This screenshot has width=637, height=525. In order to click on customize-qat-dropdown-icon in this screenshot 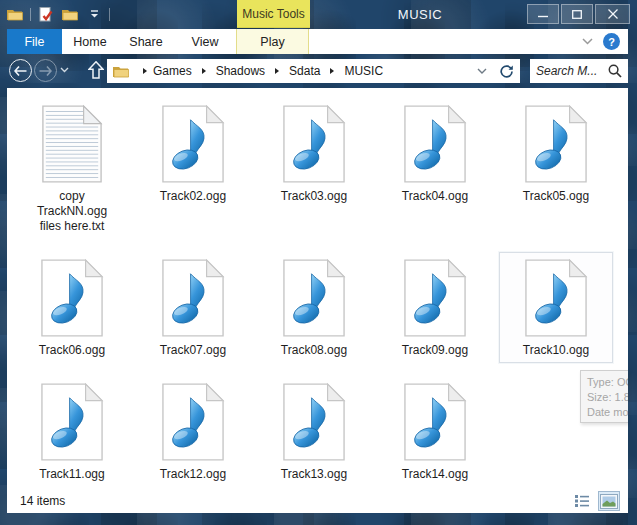, I will do `click(94, 14)`.